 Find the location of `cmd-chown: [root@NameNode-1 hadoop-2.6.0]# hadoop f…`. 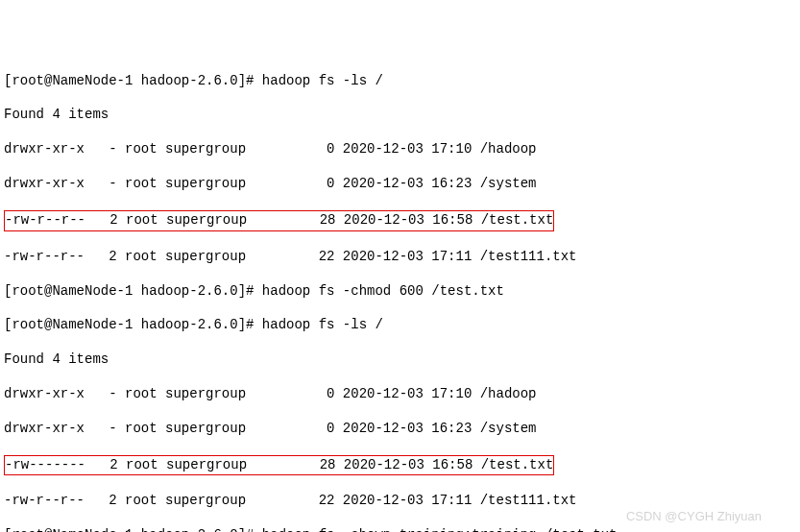

cmd-chown: [root@NameNode-1 hadoop-2.6.0]# hadoop f… is located at coordinates (401, 530).